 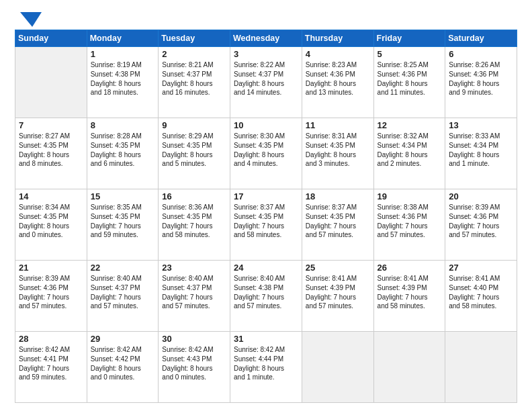 I want to click on day-cell: 23Sunrise: 8:40 AM Sunset: 4:37 PM Dayli…, so click(x=195, y=296).